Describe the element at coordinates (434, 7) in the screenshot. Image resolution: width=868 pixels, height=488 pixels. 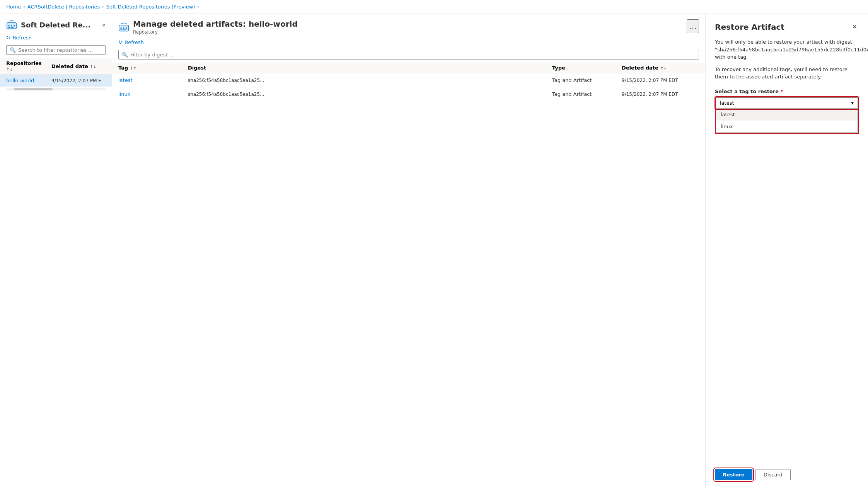
I see `breadcrumb: Home › ACRSoftDelete | Repositories › So…` at that location.